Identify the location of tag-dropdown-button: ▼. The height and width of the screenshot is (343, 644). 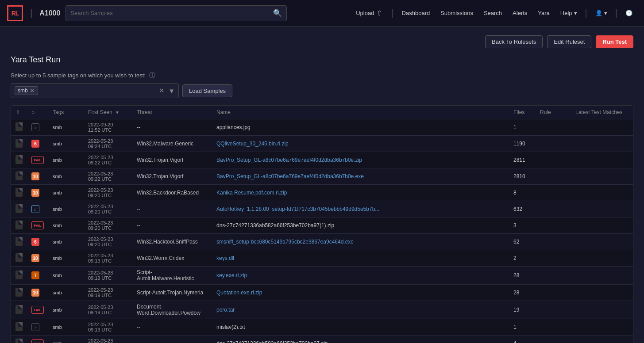
(172, 91).